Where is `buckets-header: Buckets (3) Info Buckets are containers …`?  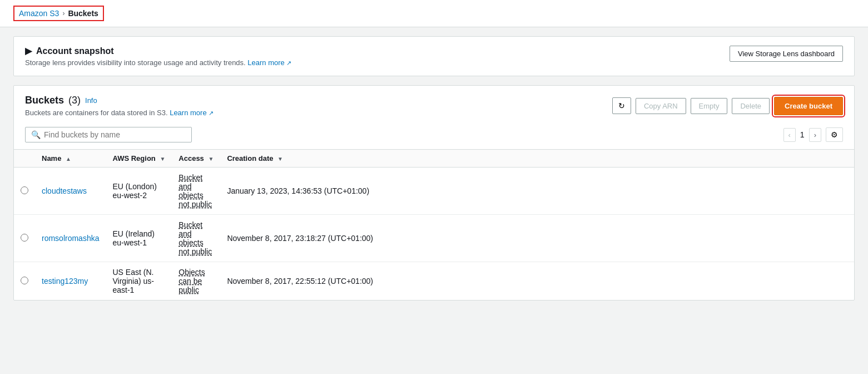
buckets-header: Buckets (3) Info Buckets are containers … is located at coordinates (434, 104).